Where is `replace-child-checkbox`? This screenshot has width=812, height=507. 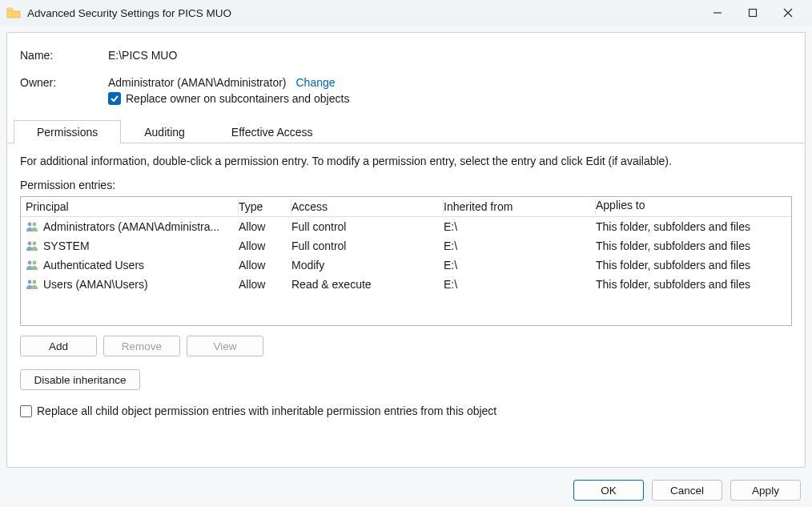 replace-child-checkbox is located at coordinates (26, 412).